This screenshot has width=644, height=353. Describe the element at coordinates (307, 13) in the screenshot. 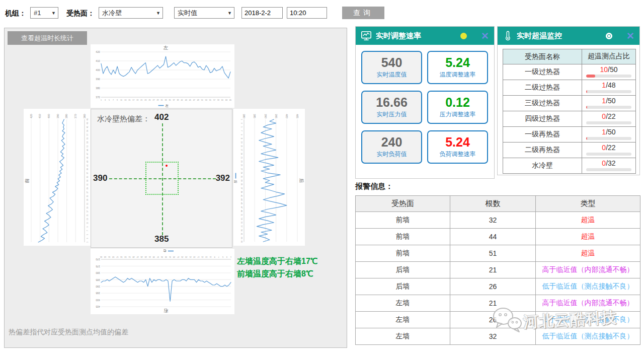

I see `time-input` at that location.